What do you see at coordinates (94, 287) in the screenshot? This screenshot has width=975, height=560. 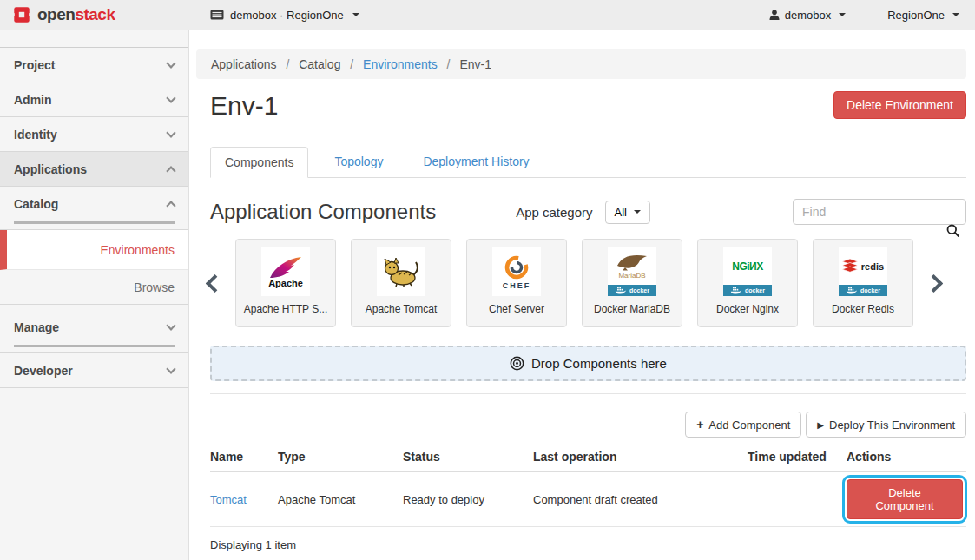 I see `sidebar-item-browse: Browse` at bounding box center [94, 287].